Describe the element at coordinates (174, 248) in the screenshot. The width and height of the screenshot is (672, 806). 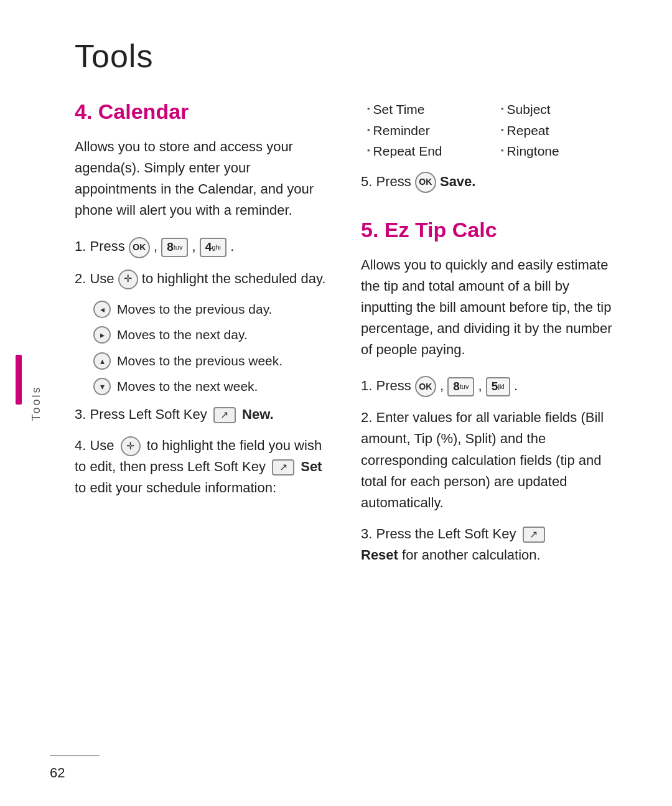
I see `key-8tuv: 8 tuv` at that location.